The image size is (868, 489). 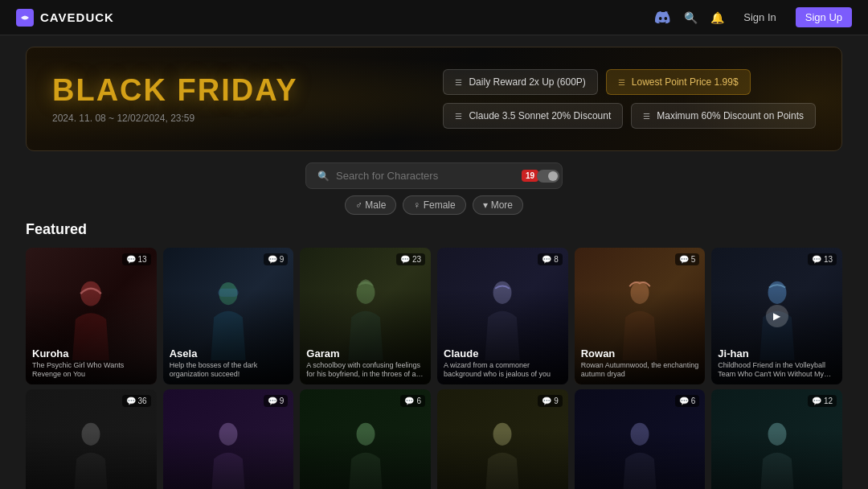 What do you see at coordinates (405, 259) in the screenshot?
I see `chat-icon-garam: 💬` at bounding box center [405, 259].